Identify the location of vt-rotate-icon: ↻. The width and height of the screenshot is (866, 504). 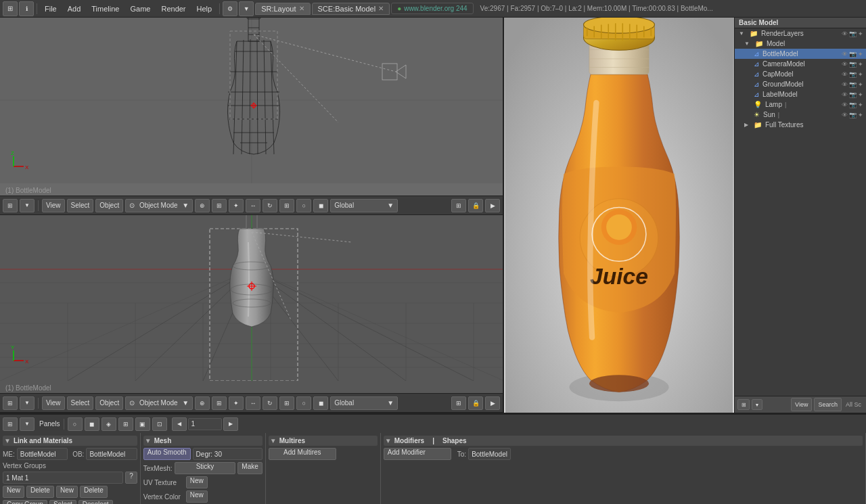
(270, 206).